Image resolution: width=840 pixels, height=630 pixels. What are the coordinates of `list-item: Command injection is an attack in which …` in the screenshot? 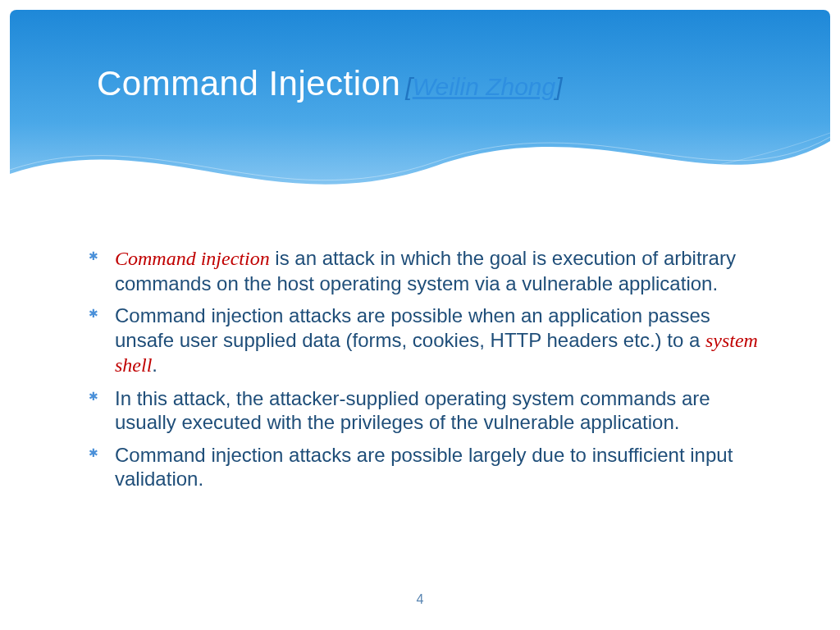 It's located at (427, 271).